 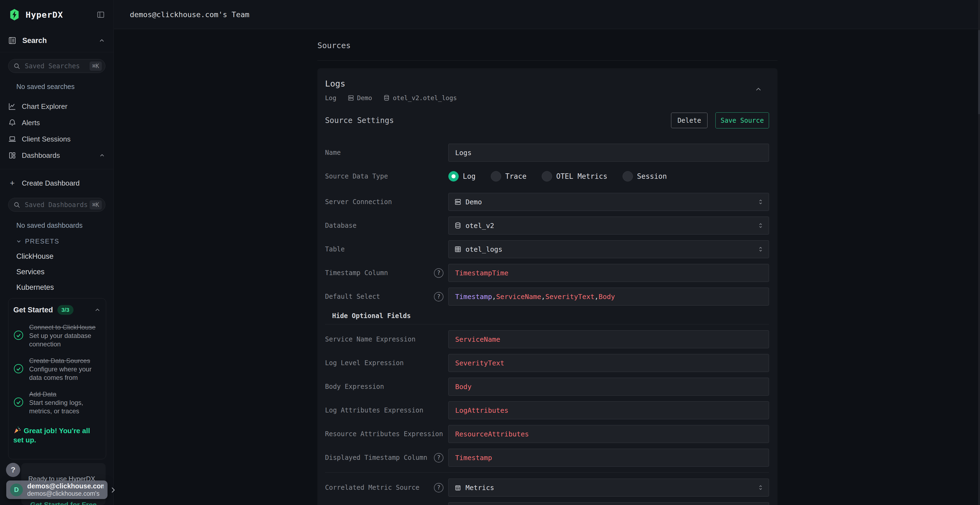 I want to click on form-row-log-level: Log Level Expression SeverityText, so click(x=547, y=363).